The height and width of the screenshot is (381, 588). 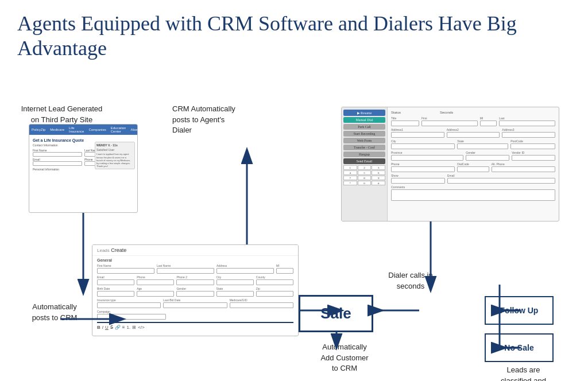 What do you see at coordinates (195, 314) in the screenshot?
I see `lead-field-campaign: Campaign` at bounding box center [195, 314].